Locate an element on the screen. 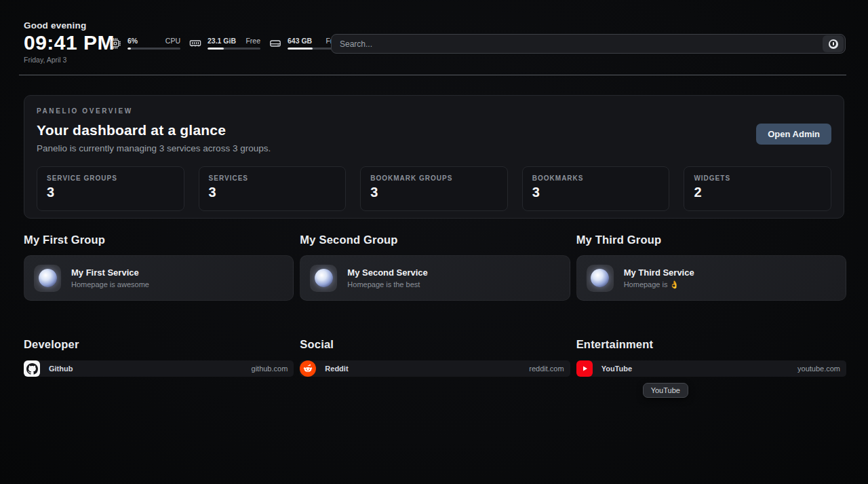 The width and height of the screenshot is (868, 484). overview-title: Your dashboard at a glance is located at coordinates (153, 130).